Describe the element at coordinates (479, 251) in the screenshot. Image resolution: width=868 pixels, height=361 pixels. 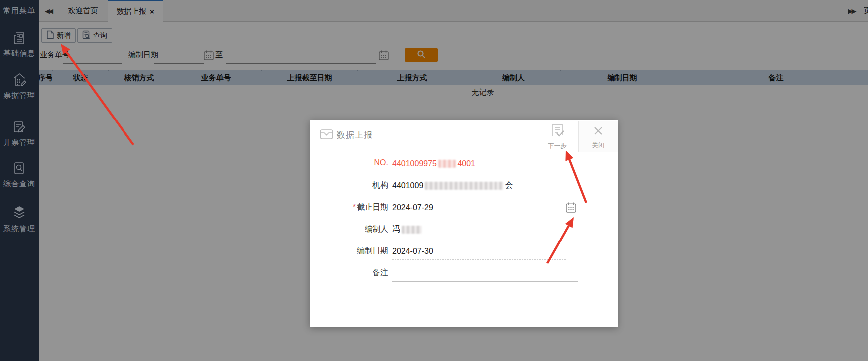
I see `compile-date-value-field: 2024-07-30` at that location.